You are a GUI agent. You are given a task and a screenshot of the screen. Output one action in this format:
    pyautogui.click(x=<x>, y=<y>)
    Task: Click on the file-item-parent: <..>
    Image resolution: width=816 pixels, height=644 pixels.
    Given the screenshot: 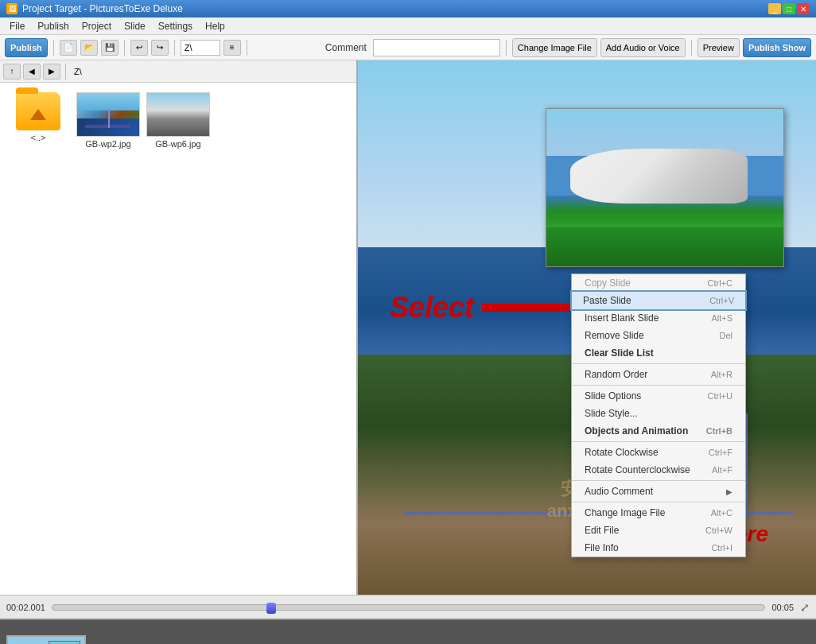 What is the action you would take?
    pyautogui.click(x=38, y=121)
    